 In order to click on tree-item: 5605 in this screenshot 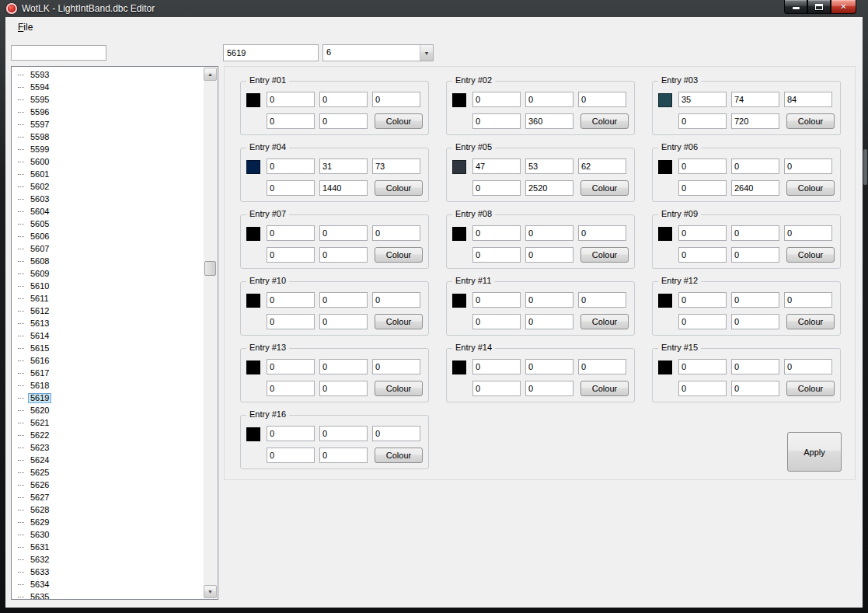, I will do `click(109, 224)`.